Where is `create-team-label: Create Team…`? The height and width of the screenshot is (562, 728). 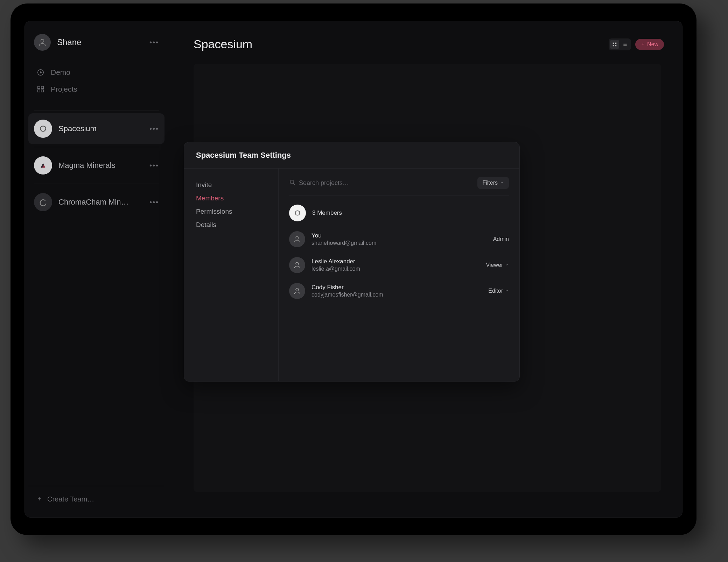 create-team-label: Create Team… is located at coordinates (71, 499).